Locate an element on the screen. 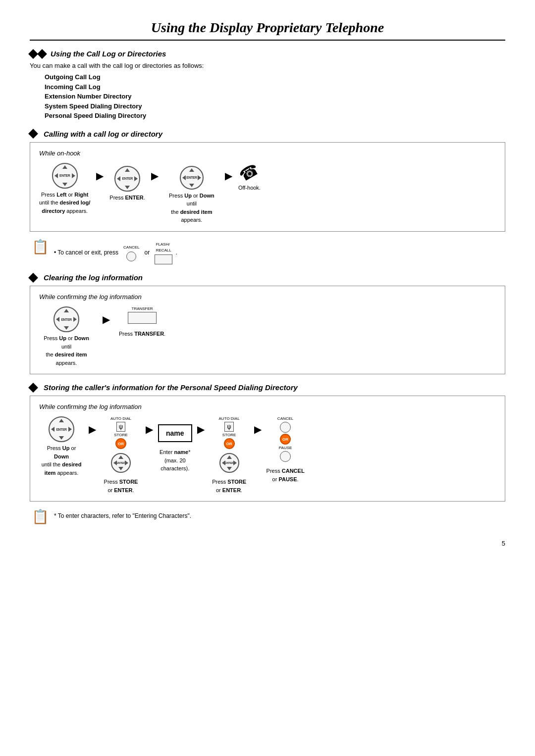  transfer-label-top: TRANSFER is located at coordinates (143, 309).